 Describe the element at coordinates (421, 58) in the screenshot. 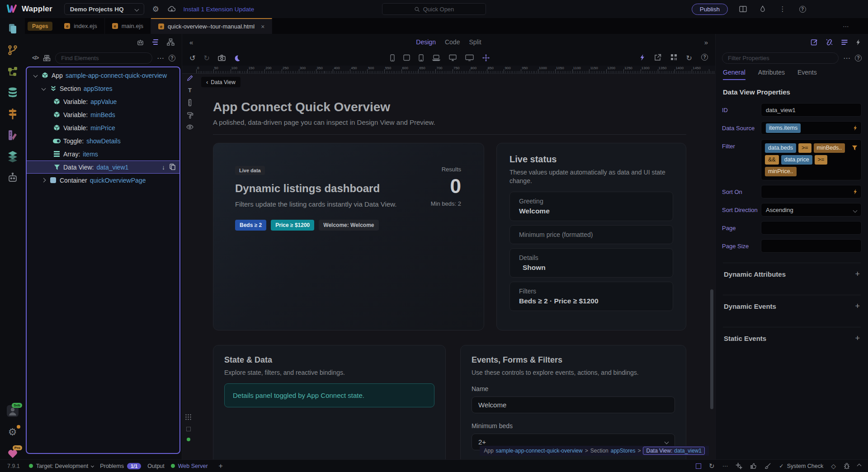

I see `device-phablet-button` at that location.